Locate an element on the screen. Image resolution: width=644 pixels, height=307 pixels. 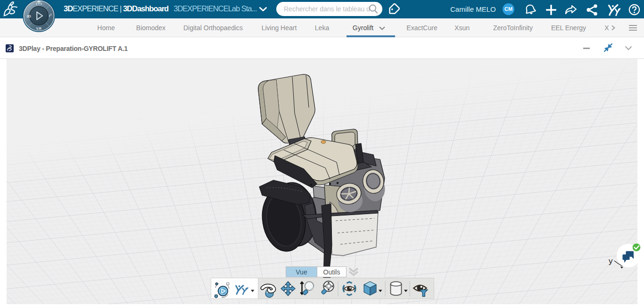
svg-text: 2 is located at coordinates (51, 15).